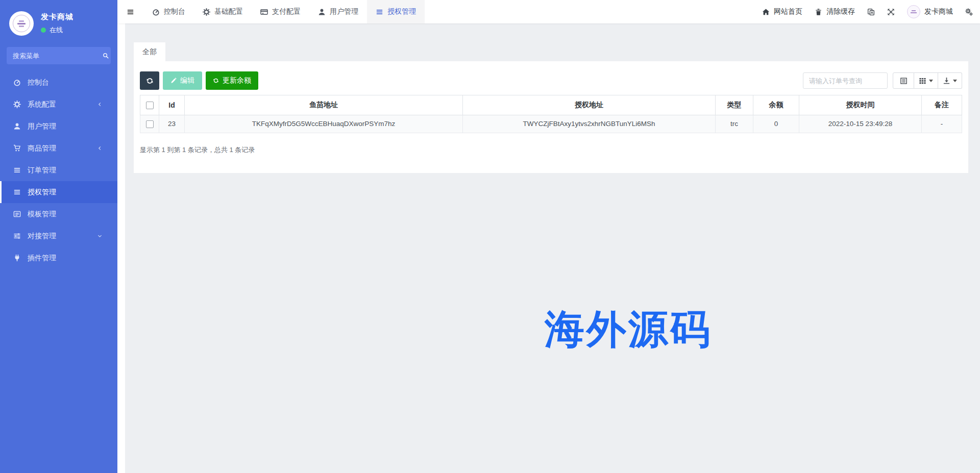 This screenshot has height=473, width=980. I want to click on sidebar-item-order-management: 订单管理, so click(59, 170).